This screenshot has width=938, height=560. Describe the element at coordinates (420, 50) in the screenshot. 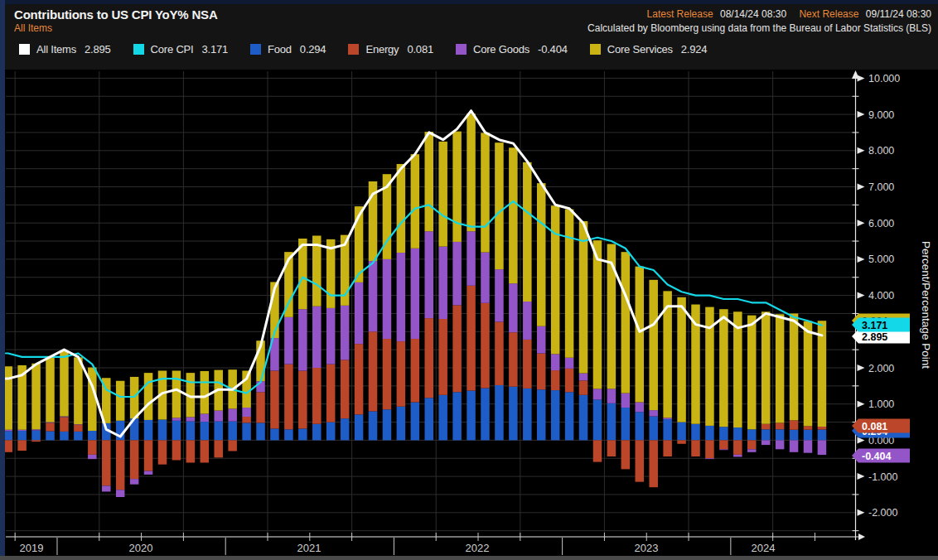

I see `legend-value: 0.081` at that location.